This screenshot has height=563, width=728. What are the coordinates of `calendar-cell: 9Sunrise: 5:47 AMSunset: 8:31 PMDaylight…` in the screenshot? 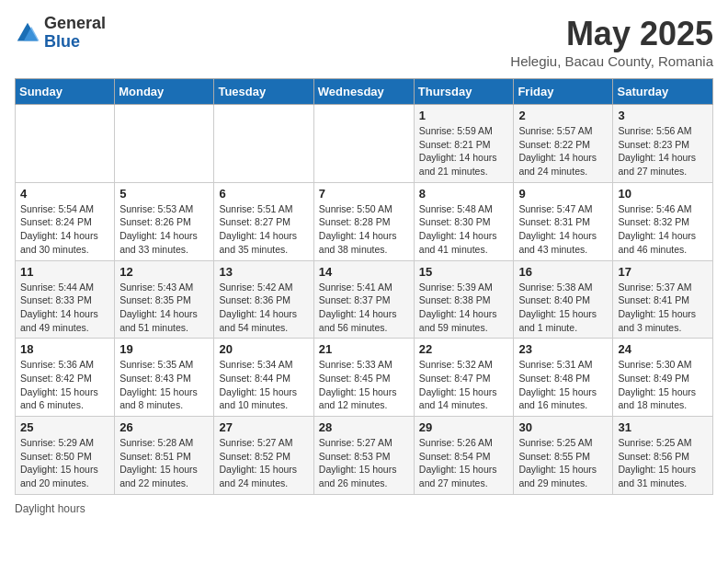 It's located at (563, 221).